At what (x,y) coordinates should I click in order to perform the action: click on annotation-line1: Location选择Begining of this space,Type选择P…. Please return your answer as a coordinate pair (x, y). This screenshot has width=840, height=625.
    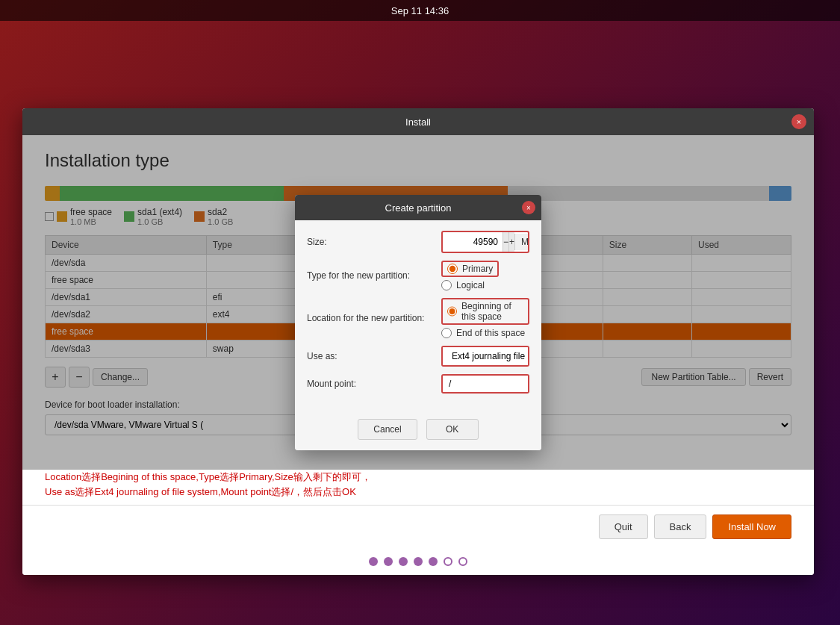
    Looking at the image, I should click on (418, 477).